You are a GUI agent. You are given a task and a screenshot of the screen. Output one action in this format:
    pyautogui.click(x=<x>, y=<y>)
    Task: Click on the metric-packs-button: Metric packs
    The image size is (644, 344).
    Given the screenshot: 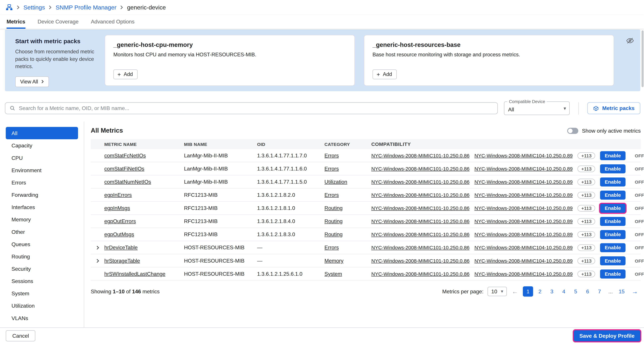 What is the action you would take?
    pyautogui.click(x=614, y=108)
    